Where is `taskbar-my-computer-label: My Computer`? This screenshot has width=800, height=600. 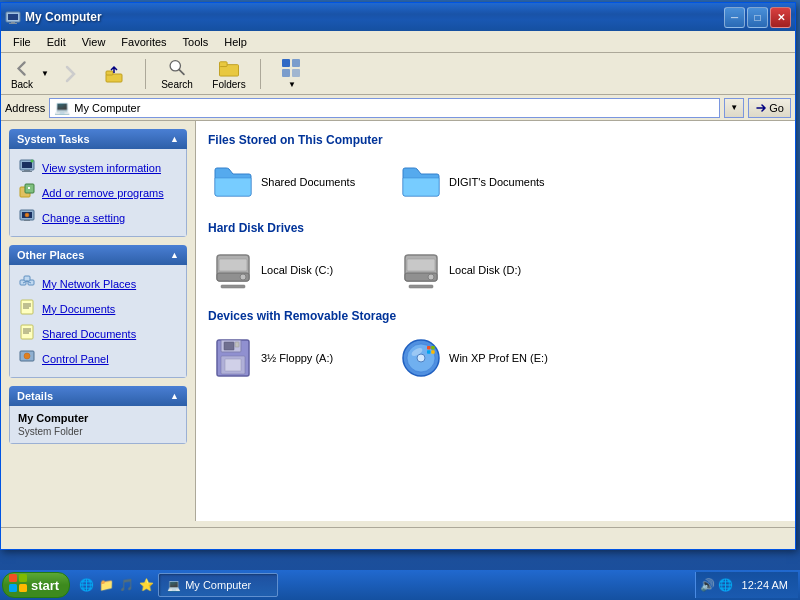
taskbar-my-computer-label: My Computer is located at coordinates (218, 585).